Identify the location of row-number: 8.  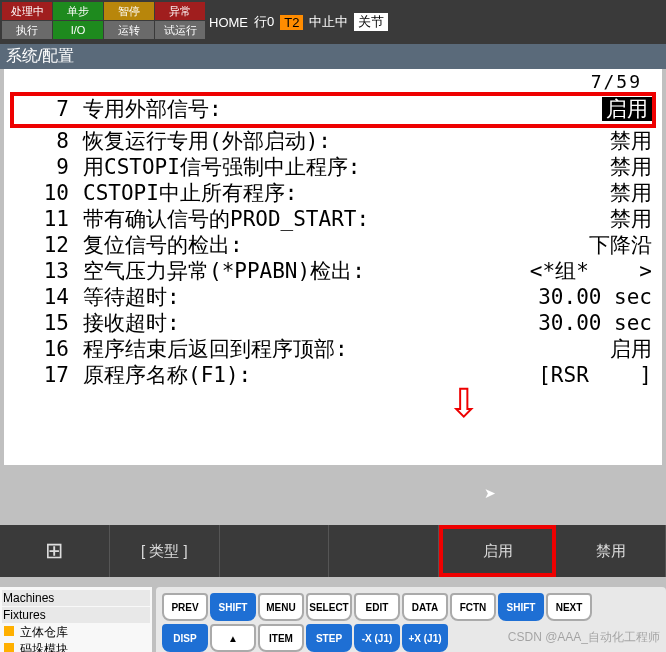
(48, 141).